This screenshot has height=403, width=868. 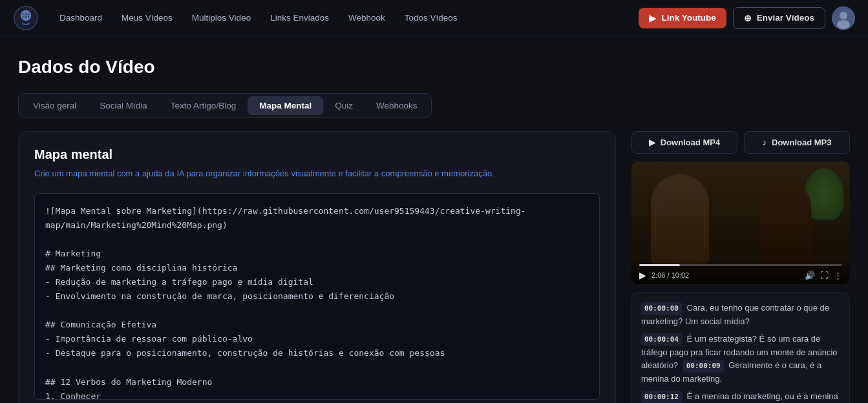 What do you see at coordinates (741, 265) in the screenshot?
I see `video-progress-bar` at bounding box center [741, 265].